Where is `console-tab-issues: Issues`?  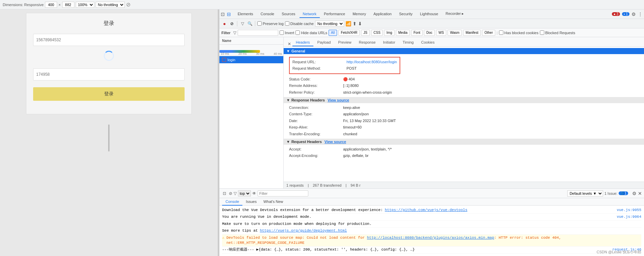
console-tab-issues: Issues is located at coordinates (251, 202).